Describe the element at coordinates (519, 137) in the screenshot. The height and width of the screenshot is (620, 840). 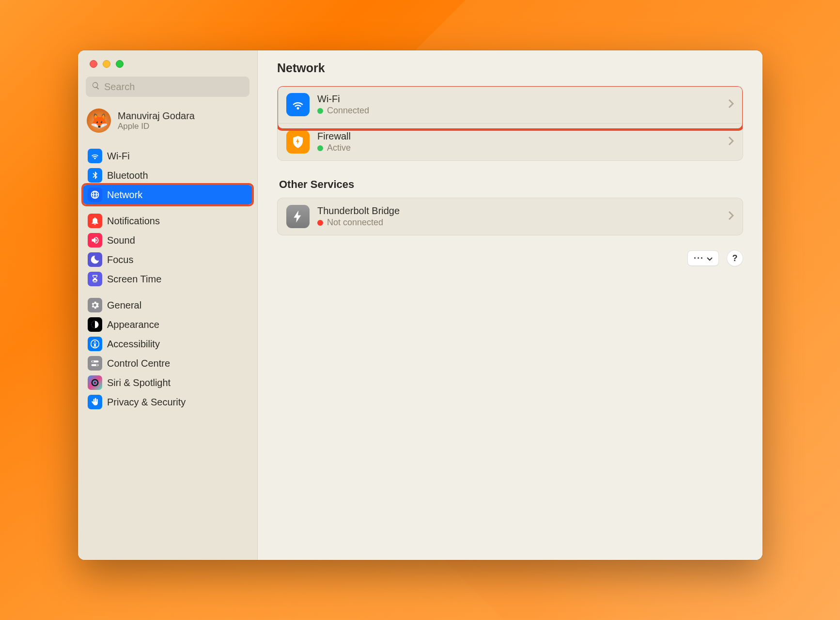
I see `row-title: Firewall` at that location.